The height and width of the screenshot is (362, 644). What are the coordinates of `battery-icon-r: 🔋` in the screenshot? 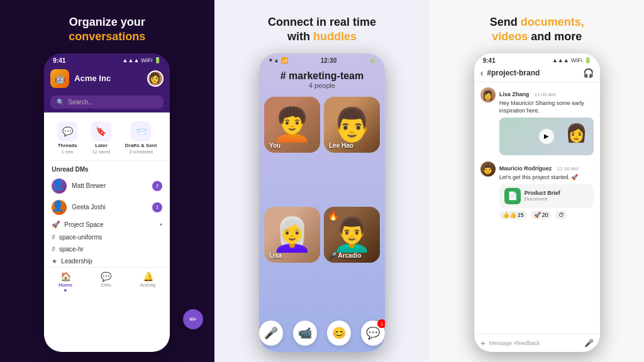 It's located at (587, 60).